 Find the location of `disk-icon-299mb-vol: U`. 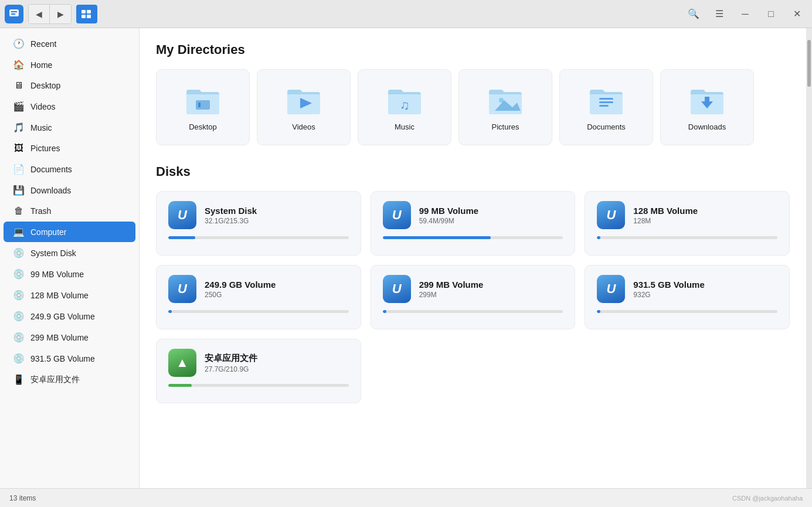

disk-icon-299mb-vol: U is located at coordinates (397, 289).